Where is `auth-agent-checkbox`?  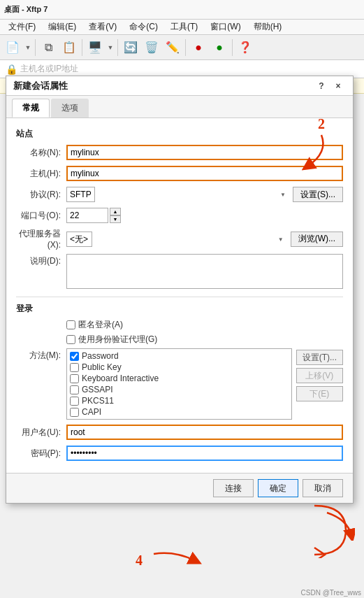 auth-agent-checkbox is located at coordinates (71, 340).